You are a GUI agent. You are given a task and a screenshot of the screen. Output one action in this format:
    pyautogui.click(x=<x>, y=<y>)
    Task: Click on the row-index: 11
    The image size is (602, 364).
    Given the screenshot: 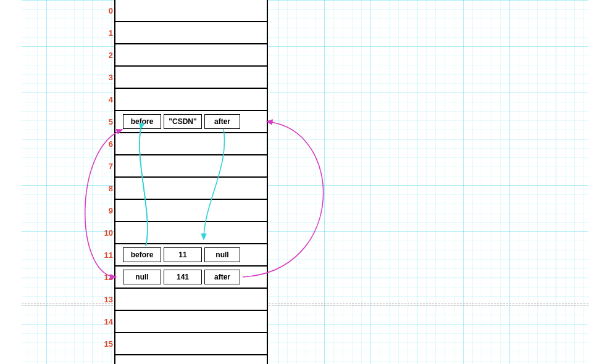 What is the action you would take?
    pyautogui.click(x=103, y=255)
    